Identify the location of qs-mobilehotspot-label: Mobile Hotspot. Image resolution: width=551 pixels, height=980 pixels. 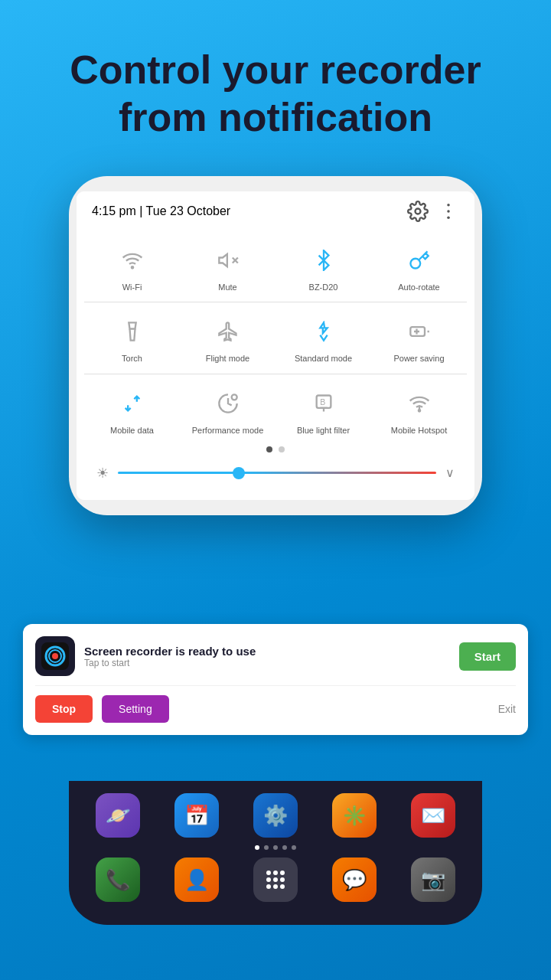
(419, 430).